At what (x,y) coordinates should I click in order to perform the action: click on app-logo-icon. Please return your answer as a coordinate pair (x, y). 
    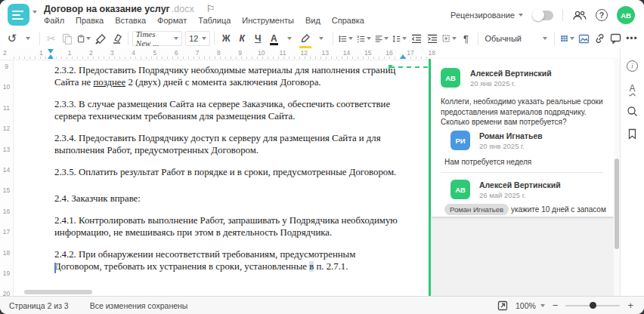
    Looking at the image, I should click on (18, 15).